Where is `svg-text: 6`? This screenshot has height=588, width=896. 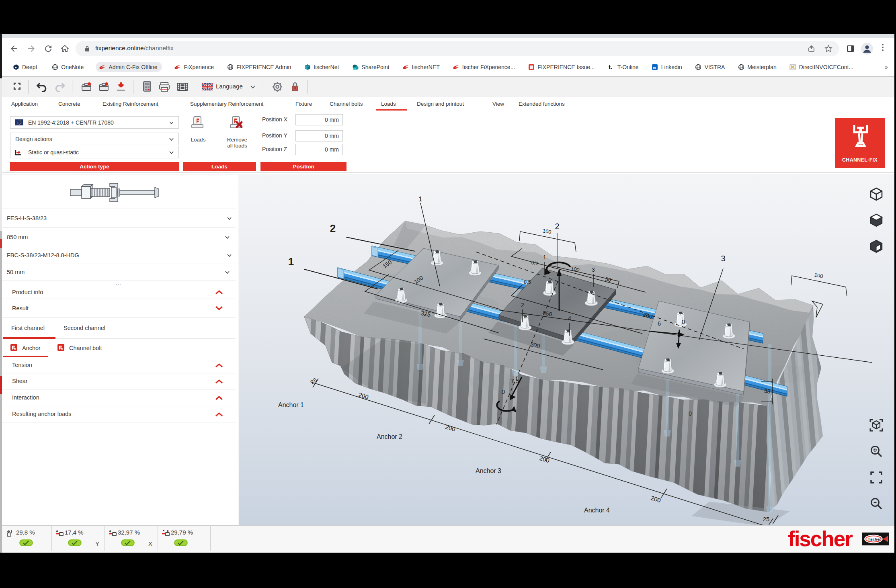
svg-text: 6 is located at coordinates (659, 323).